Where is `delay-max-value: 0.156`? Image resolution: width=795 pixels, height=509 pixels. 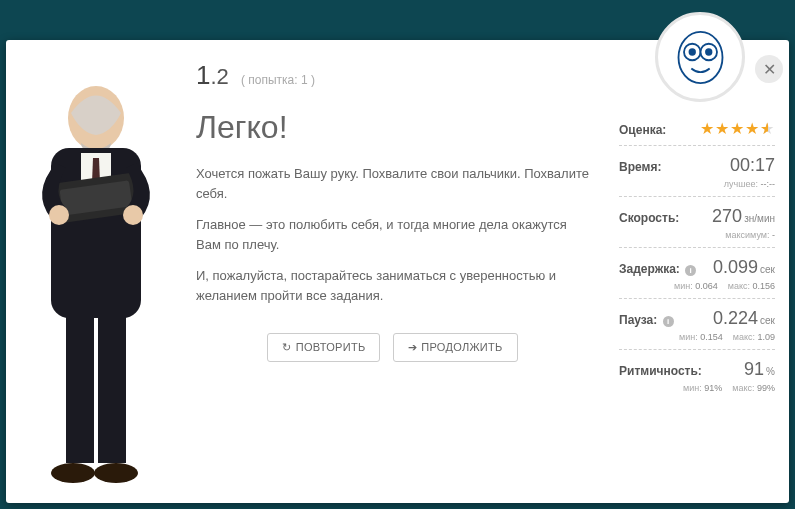 delay-max-value: 0.156 is located at coordinates (764, 286).